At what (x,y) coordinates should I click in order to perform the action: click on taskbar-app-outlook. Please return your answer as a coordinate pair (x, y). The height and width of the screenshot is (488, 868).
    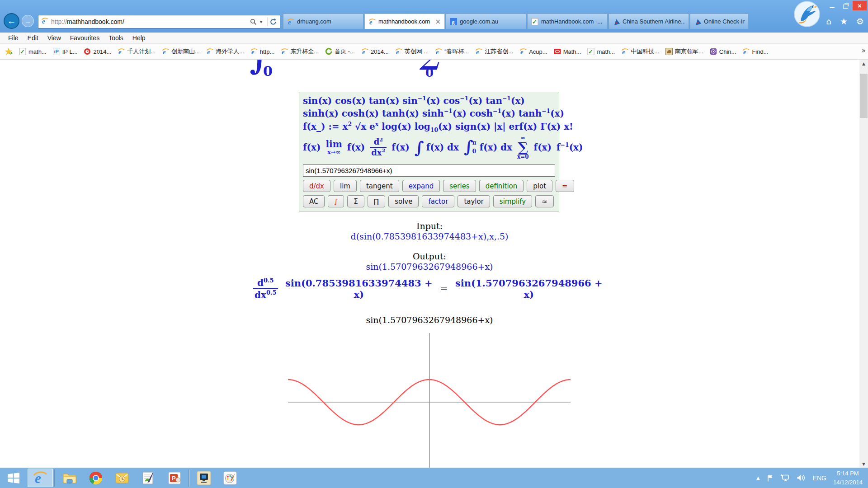
    Looking at the image, I should click on (122, 478).